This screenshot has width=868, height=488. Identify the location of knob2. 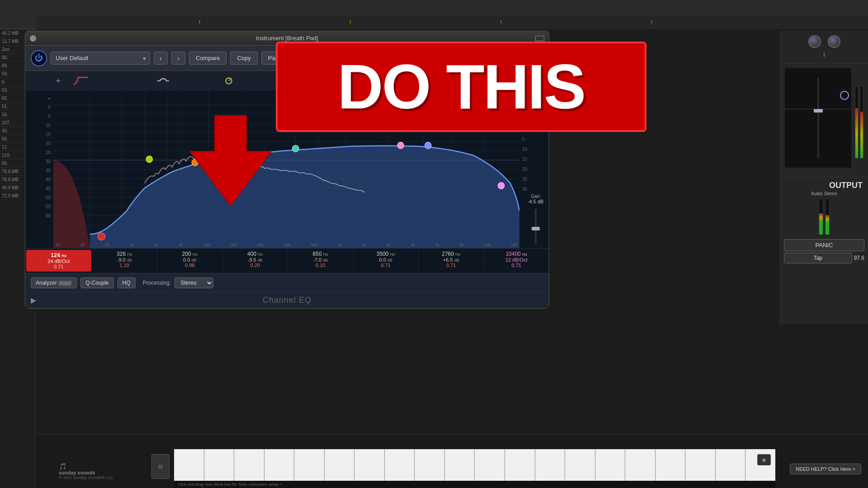
(834, 42).